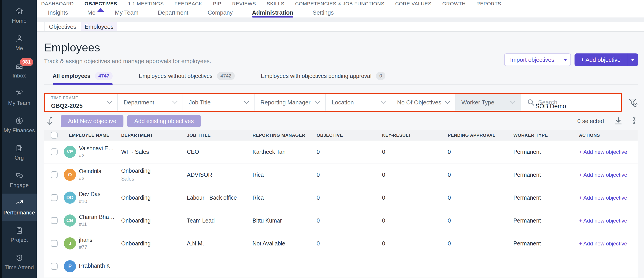 This screenshot has height=278, width=644. I want to click on tab-objectives: Objectives, so click(62, 27).